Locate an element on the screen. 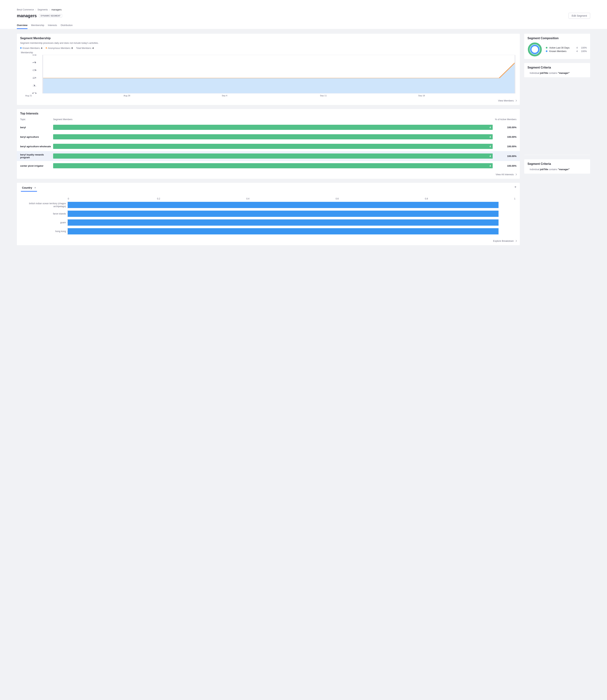 The width and height of the screenshot is (607, 700). card-title: Segment Membership is located at coordinates (268, 38).